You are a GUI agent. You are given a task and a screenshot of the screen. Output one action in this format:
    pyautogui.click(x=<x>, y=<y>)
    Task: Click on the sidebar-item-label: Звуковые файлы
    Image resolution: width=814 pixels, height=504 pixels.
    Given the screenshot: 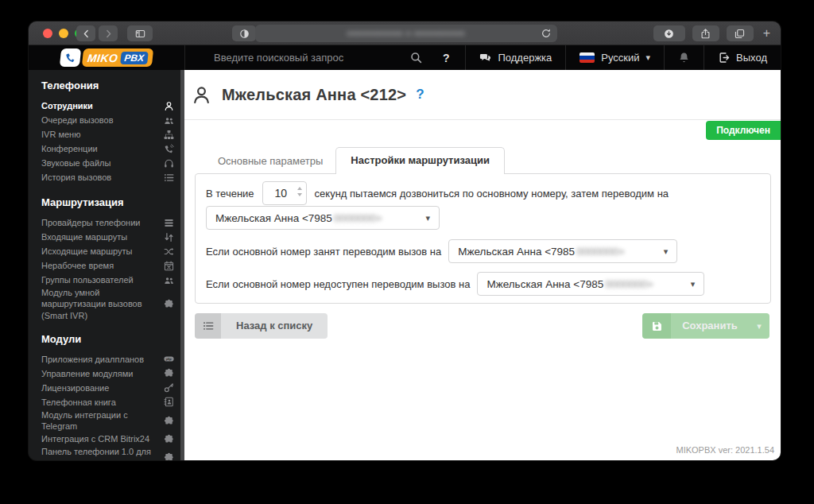 What is the action you would take?
    pyautogui.click(x=103, y=163)
    